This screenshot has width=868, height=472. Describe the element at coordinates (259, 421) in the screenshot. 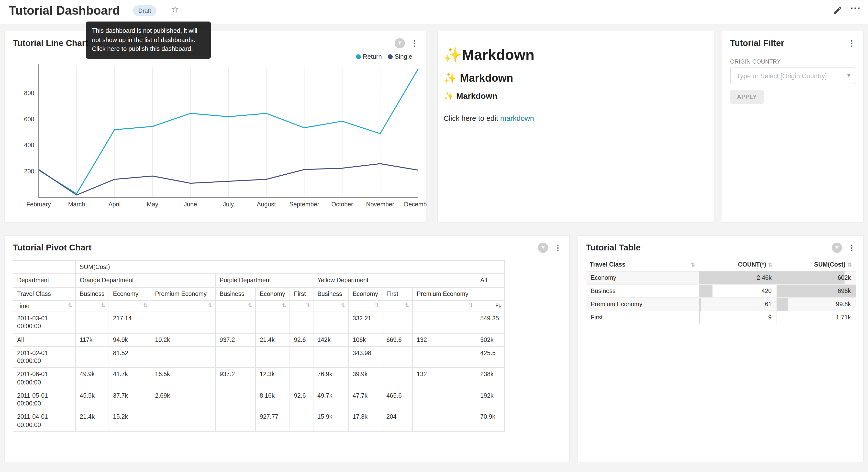

I see `pivot-row: 2011-04-01 00:00:0021.4k15.2k927.7715.9k…` at that location.